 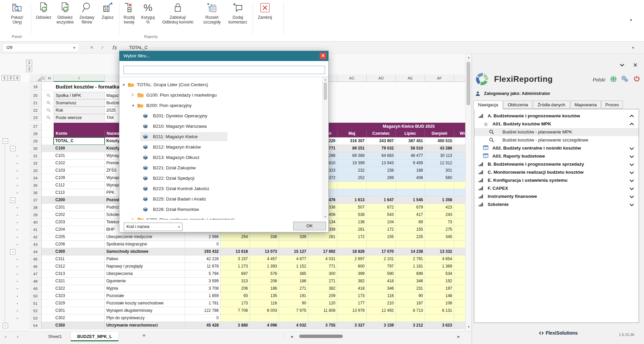 What do you see at coordinates (148, 13) in the screenshot?
I see `ribbon-button-adjust-percent: %Koryguj%` at bounding box center [148, 13].